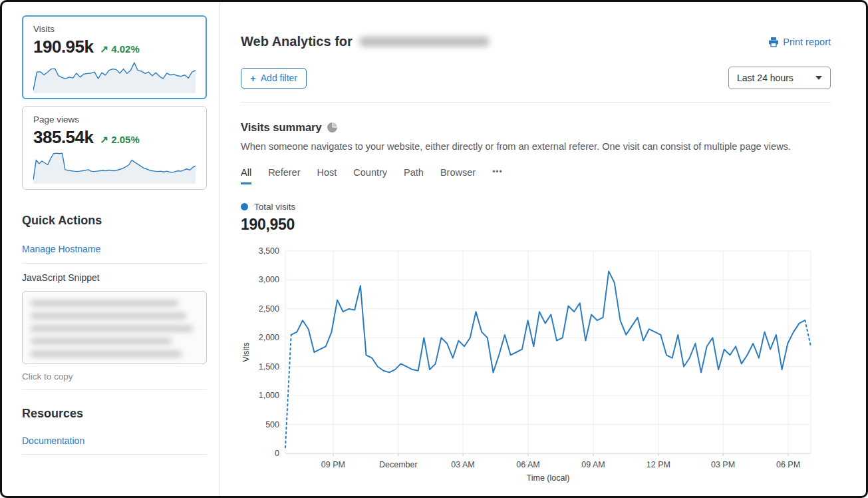 Image resolution: width=868 pixels, height=498 pixels. Describe the element at coordinates (63, 137) in the screenshot. I see `metric-value: 385.54k` at that location.